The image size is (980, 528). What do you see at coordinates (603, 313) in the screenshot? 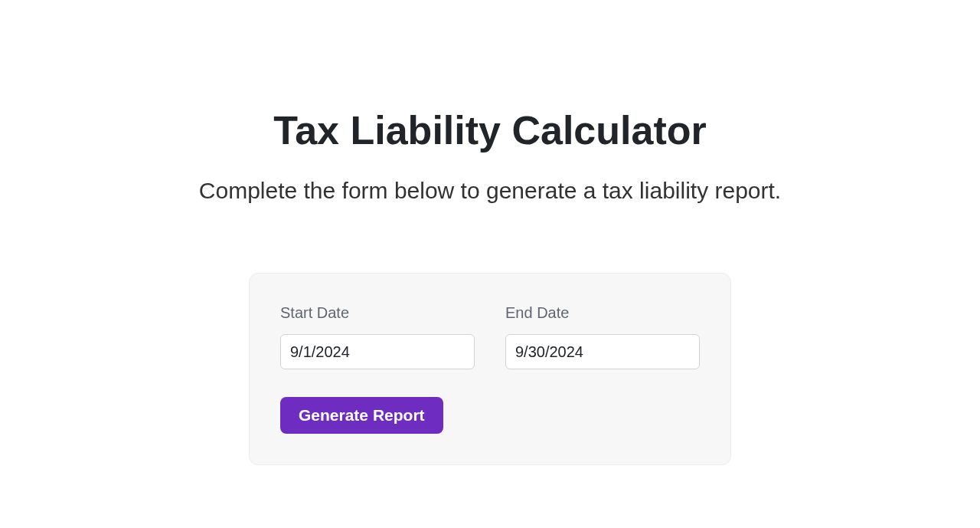
I see `end-date-label: End Date` at bounding box center [603, 313].